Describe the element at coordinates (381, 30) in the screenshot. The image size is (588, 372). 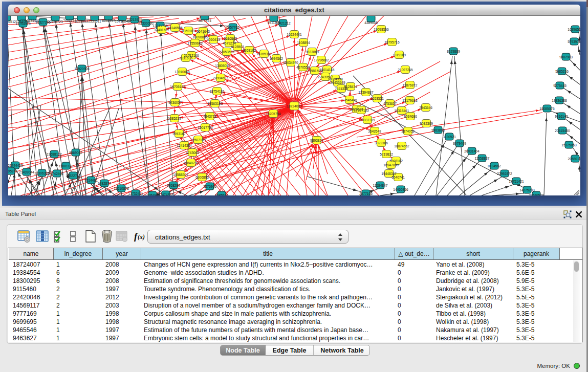
I see `svg-text: 19098556` at that location.